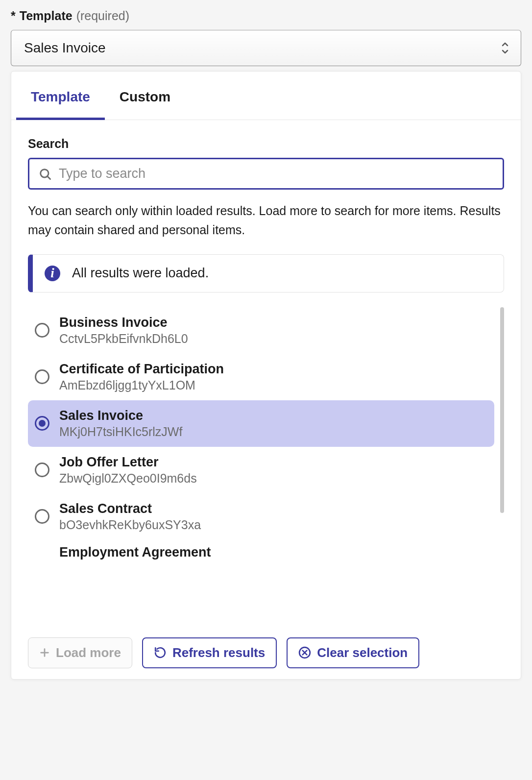  What do you see at coordinates (52, 273) in the screenshot?
I see `info-icon: i` at bounding box center [52, 273].